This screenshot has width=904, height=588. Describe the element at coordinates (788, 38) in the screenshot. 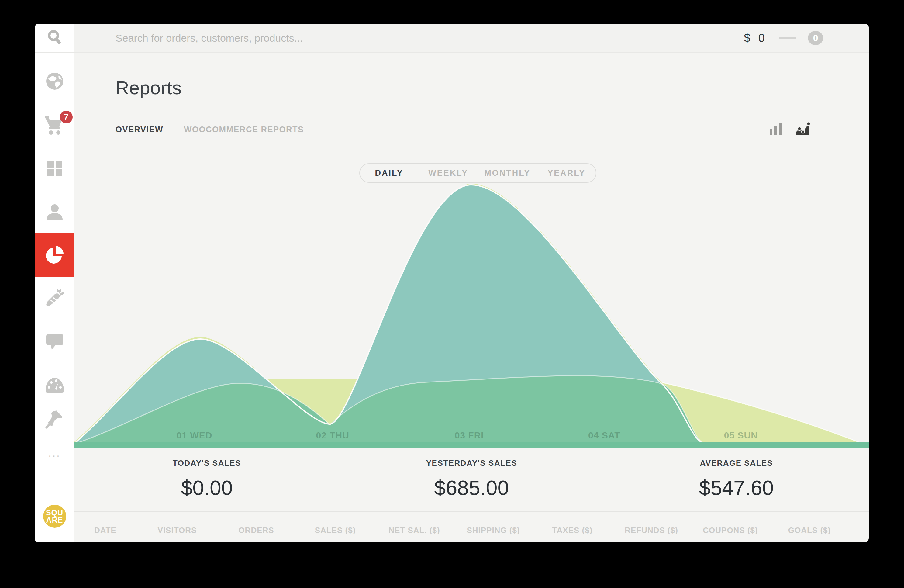

I see `divider-dash` at that location.